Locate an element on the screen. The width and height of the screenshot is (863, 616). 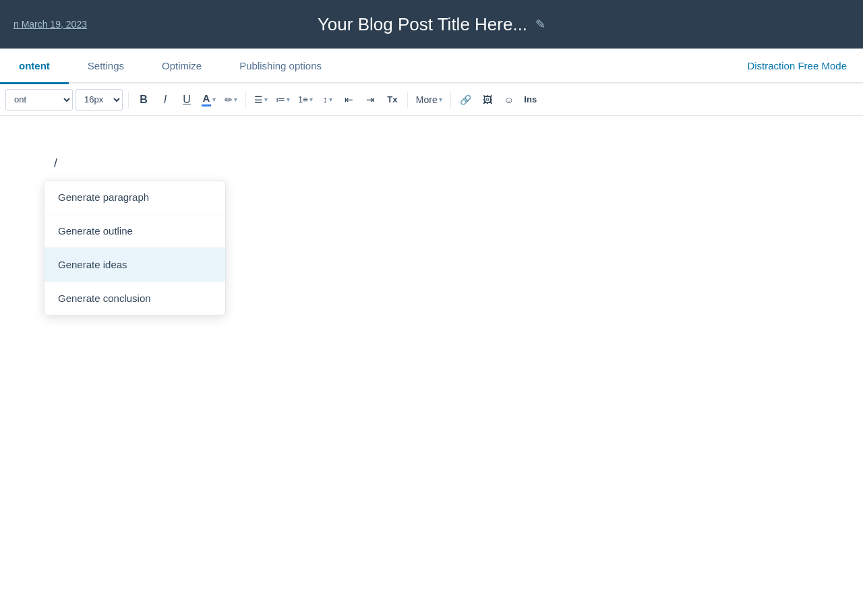
emoji-icon: ☺ is located at coordinates (509, 100).